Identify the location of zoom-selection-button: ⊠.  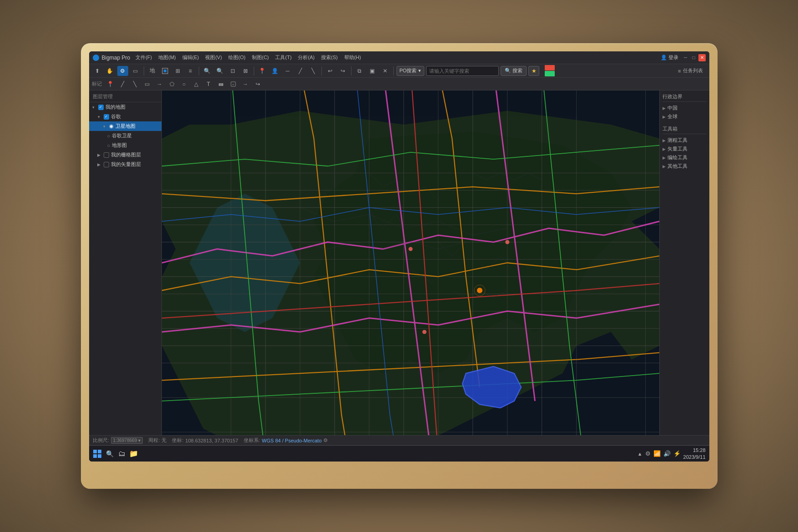
(246, 71).